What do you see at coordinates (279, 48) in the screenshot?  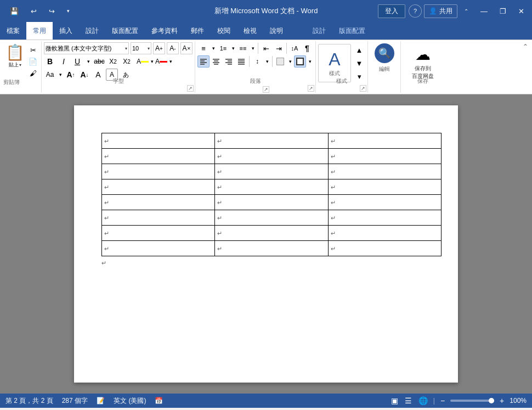 I see `increase-indent-button: ⇥` at bounding box center [279, 48].